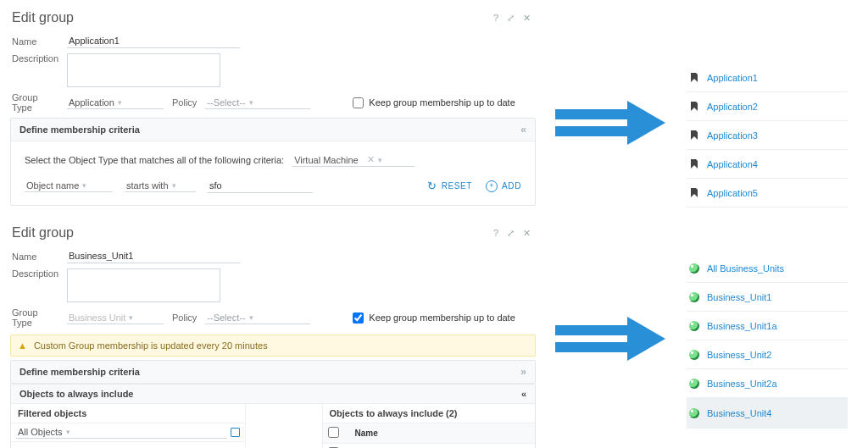  I want to click on application-list-item: Application4, so click(767, 164).